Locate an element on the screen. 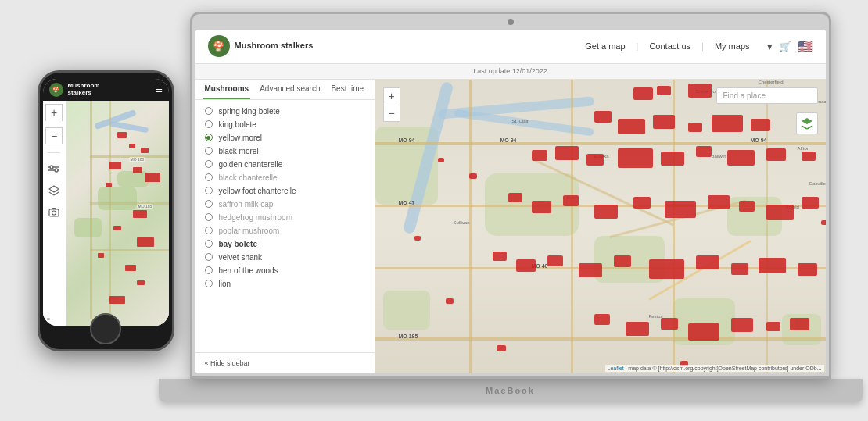 This screenshot has height=421, width=868. list-item: spring king bolete is located at coordinates (285, 111).